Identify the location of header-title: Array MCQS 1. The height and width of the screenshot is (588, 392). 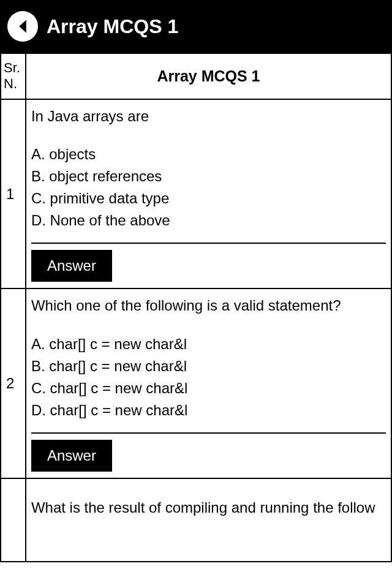
(208, 76).